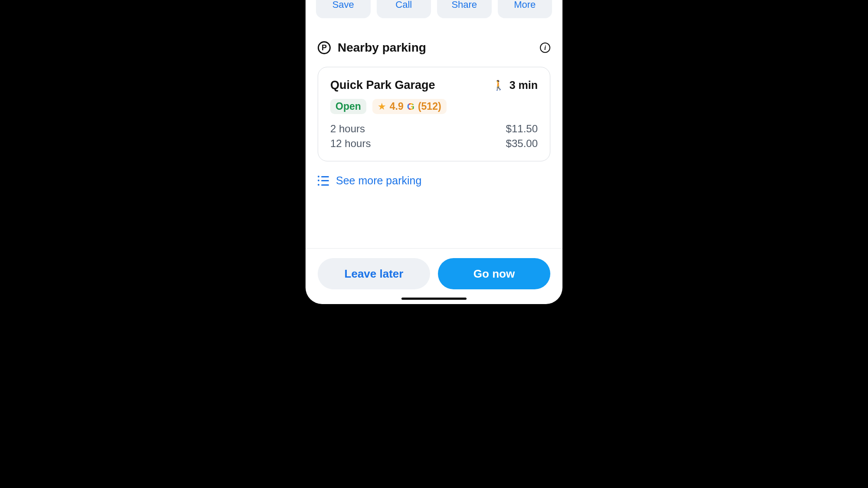 The height and width of the screenshot is (488, 868). Describe the element at coordinates (545, 48) in the screenshot. I see `info-icon: i` at that location.